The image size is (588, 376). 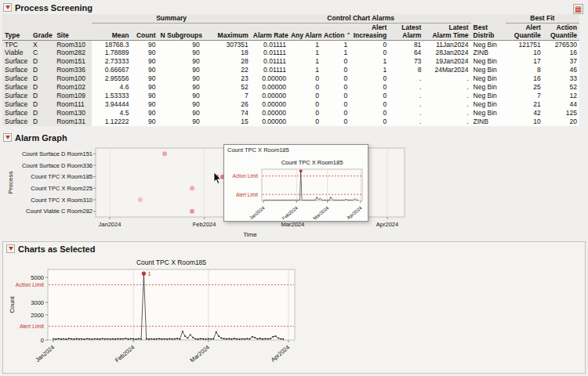 What do you see at coordinates (524, 105) in the screenshot?
I see `cell-alert-quantile: 21` at bounding box center [524, 105].